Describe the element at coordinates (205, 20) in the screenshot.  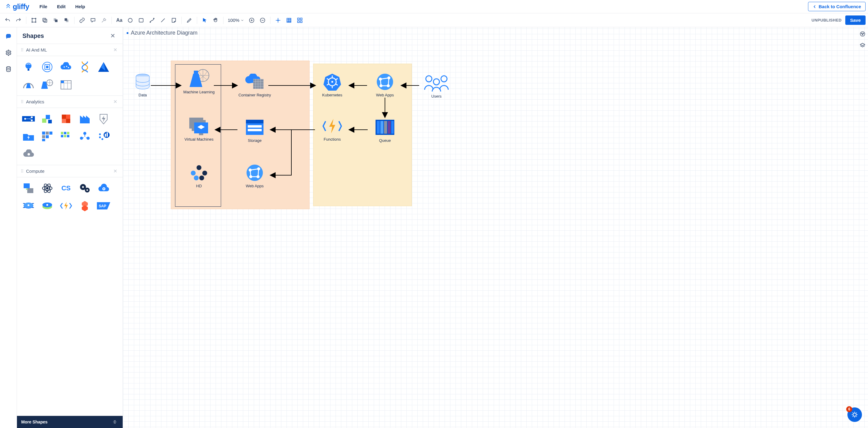
I see `pointer-tool-button` at that location.